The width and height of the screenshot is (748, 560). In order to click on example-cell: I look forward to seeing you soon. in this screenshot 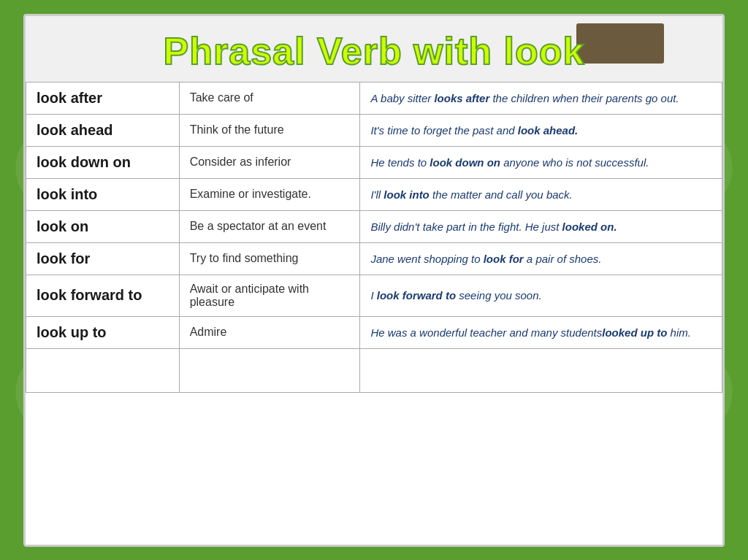, I will do `click(541, 295)`.